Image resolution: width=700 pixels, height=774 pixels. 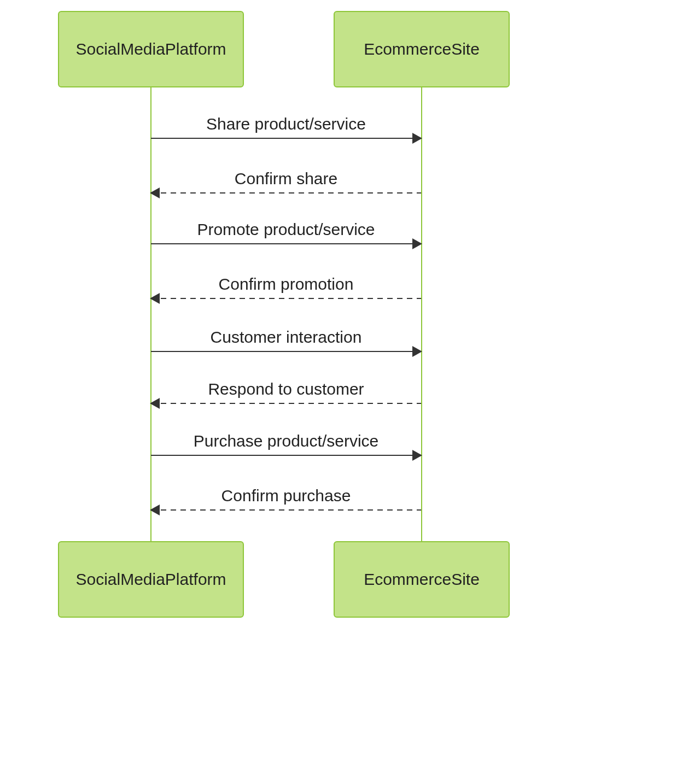 I want to click on message-label: Respond to customer, so click(x=286, y=389).